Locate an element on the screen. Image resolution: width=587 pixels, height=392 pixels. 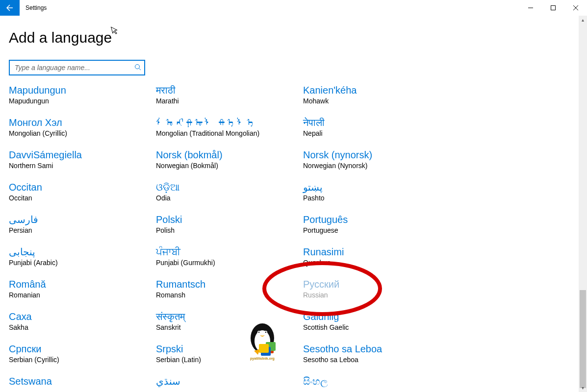
language-english-name: Nepali is located at coordinates (377, 133).